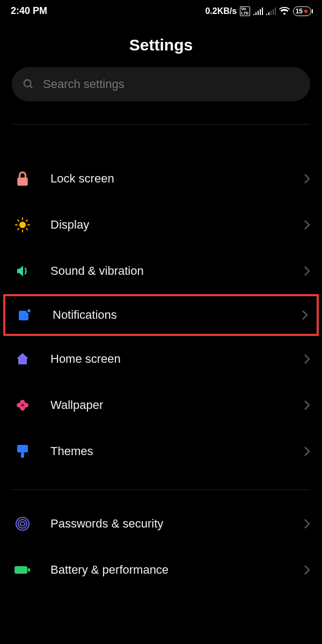  What do you see at coordinates (23, 451) in the screenshot?
I see `brush-icon` at bounding box center [23, 451].